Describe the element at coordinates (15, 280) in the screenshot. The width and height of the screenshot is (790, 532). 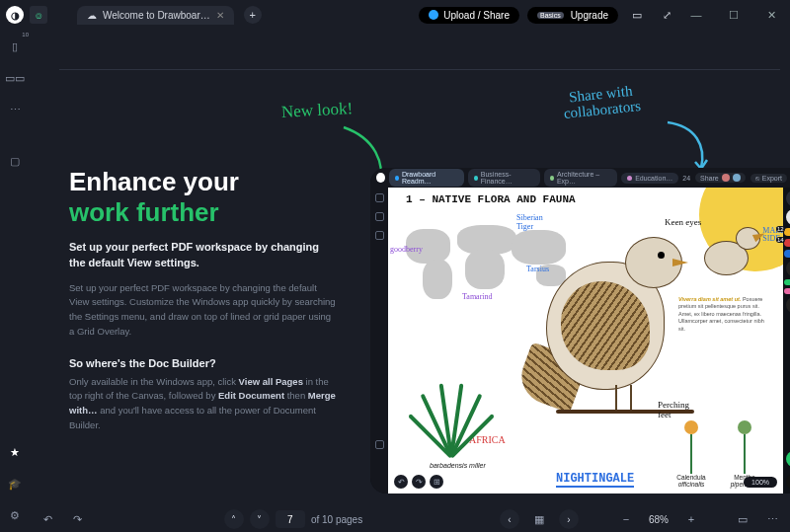
I see `left-rail: ▯10 ▭▭ ⋯ ▢ ★ 🎓 ⚙` at that location.